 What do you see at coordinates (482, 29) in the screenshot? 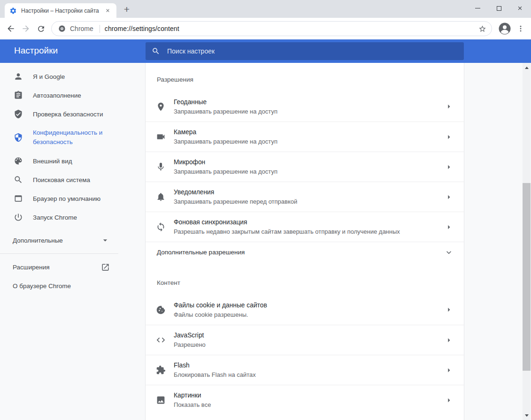
I see `bookmark-button` at bounding box center [482, 29].